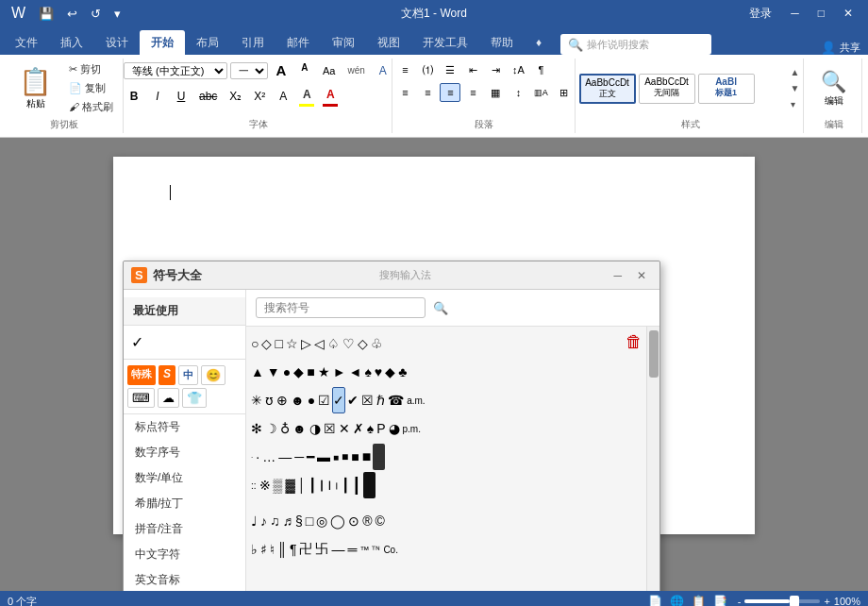 This screenshot has height=606, width=868. Describe the element at coordinates (721, 600) in the screenshot. I see `view-draft-btn: 📑` at that location.